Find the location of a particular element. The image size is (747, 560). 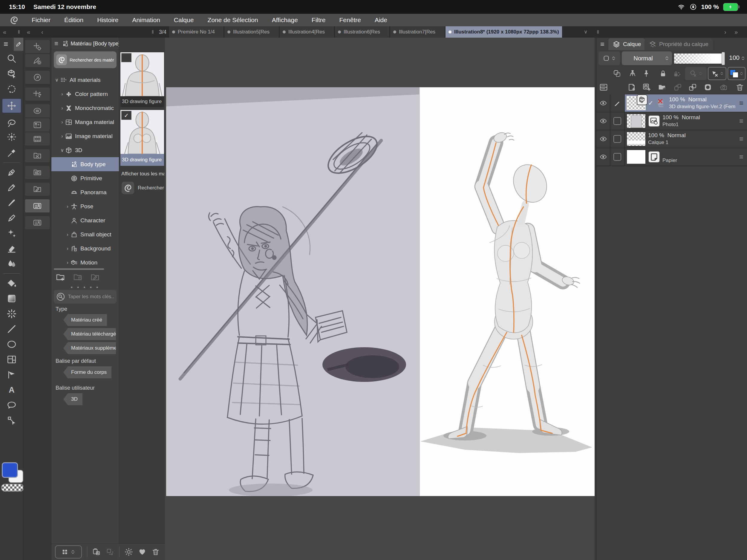

layer-list-view-icon is located at coordinates (604, 87).